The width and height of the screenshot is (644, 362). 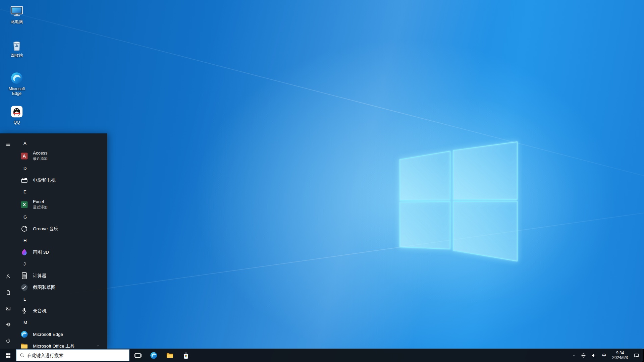 I want to click on windows-logo-icon, so click(x=8, y=355).